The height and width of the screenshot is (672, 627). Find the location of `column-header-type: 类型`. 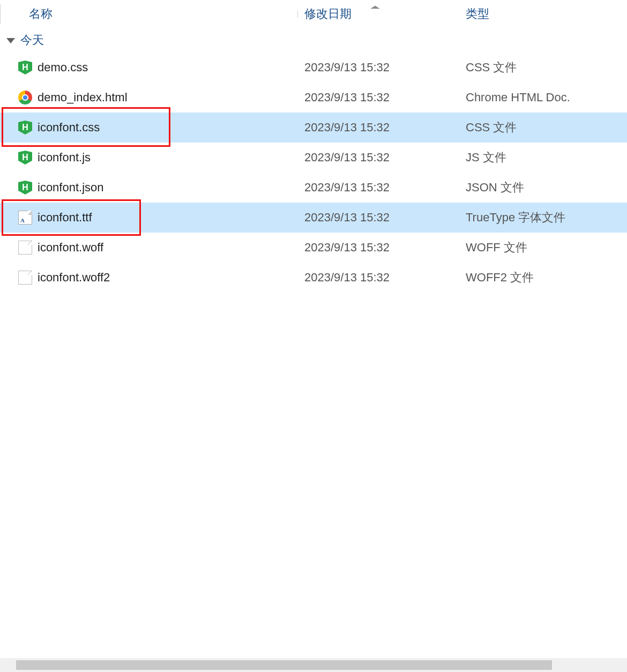

column-header-type: 类型 is located at coordinates (542, 14).